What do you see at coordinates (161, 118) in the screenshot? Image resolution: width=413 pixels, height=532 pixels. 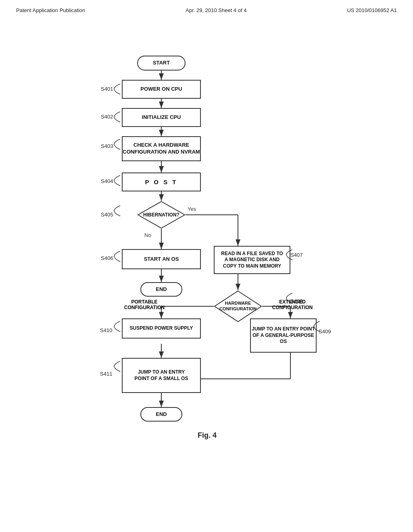 I see `s402-box: INITIALIZE CPU` at bounding box center [161, 118].